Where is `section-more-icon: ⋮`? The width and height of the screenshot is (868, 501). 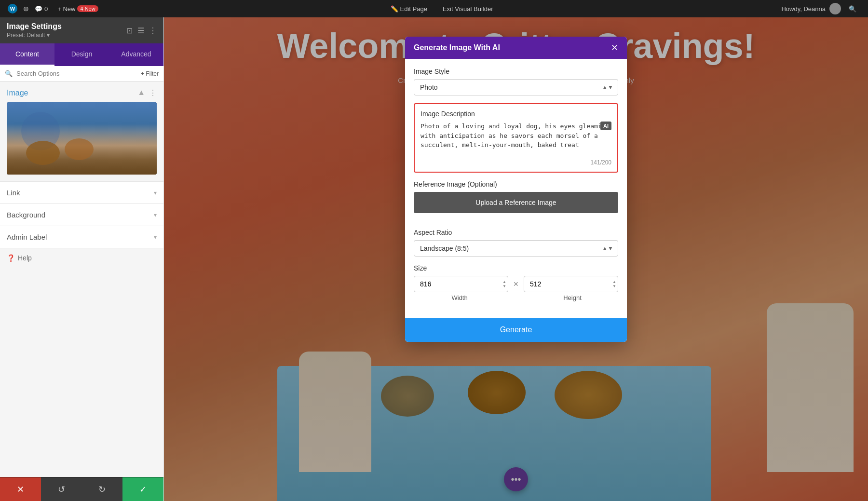 section-more-icon: ⋮ is located at coordinates (153, 93).